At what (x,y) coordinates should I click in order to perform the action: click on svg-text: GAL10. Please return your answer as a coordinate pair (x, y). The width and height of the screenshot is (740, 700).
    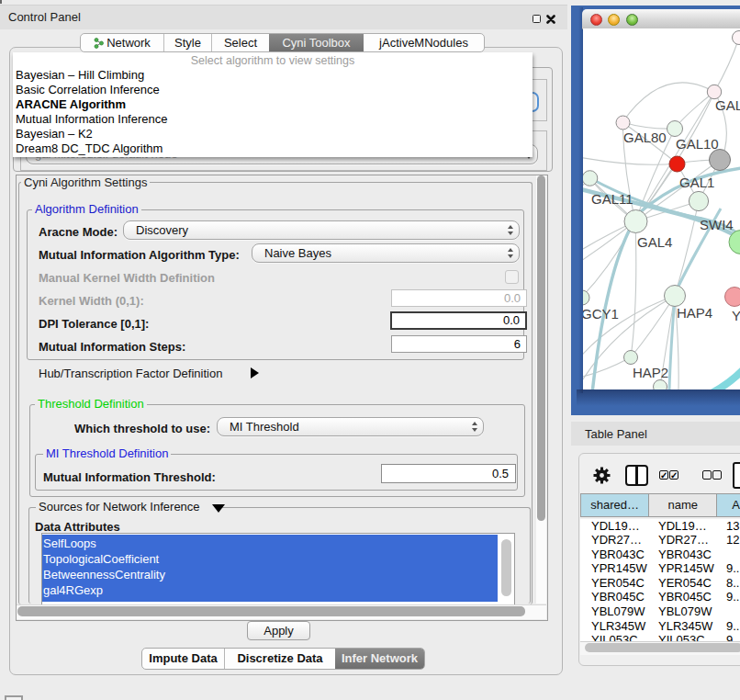
    Looking at the image, I should click on (698, 143).